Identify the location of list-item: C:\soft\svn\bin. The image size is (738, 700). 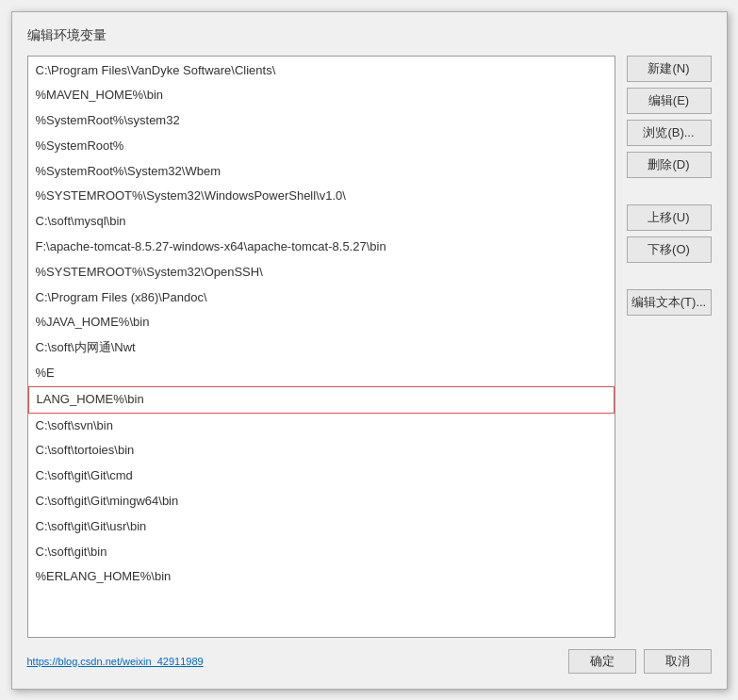
(321, 426).